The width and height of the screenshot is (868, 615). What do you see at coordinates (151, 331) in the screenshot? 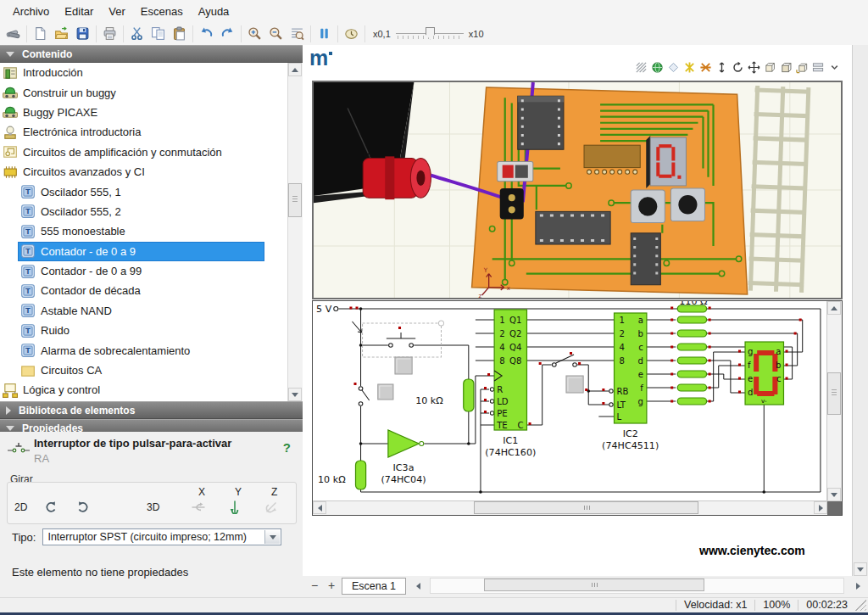
I see `tree-item: TRuido` at bounding box center [151, 331].